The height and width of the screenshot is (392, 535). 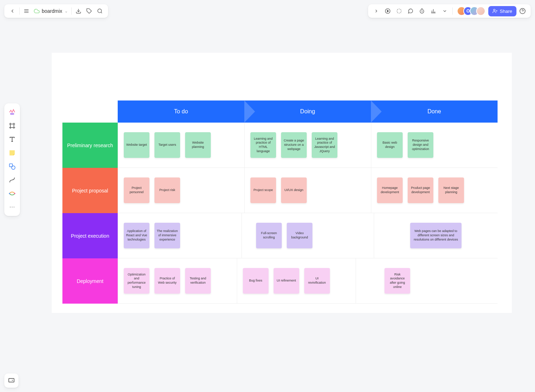 I want to click on spark-icon, so click(x=399, y=11).